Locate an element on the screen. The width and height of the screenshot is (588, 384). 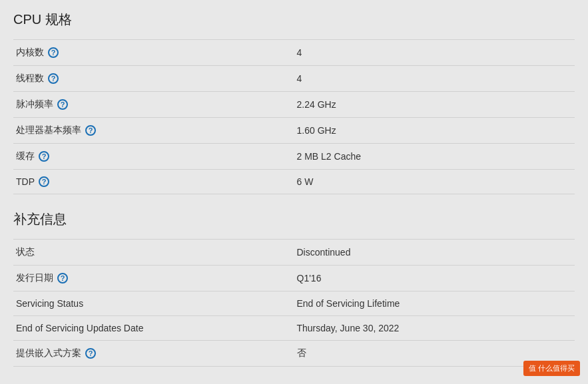
table-row: 发行日期?Q1'16 is located at coordinates (294, 278).